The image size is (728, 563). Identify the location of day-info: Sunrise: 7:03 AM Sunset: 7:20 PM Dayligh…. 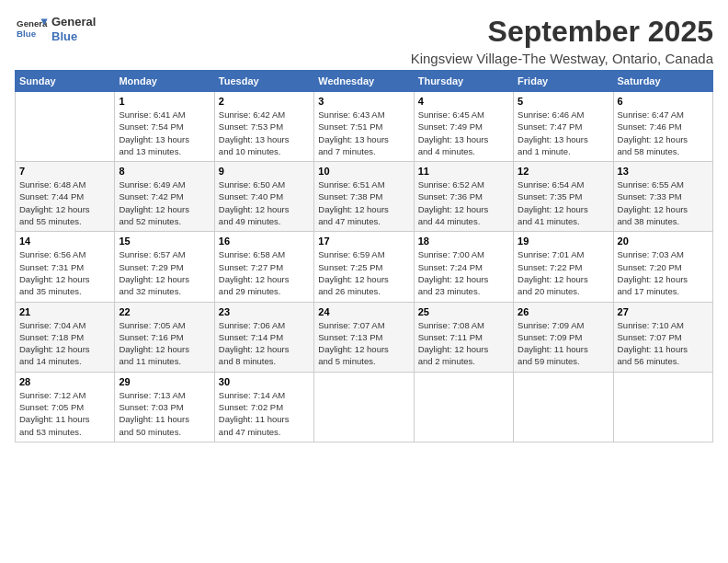
(664, 272).